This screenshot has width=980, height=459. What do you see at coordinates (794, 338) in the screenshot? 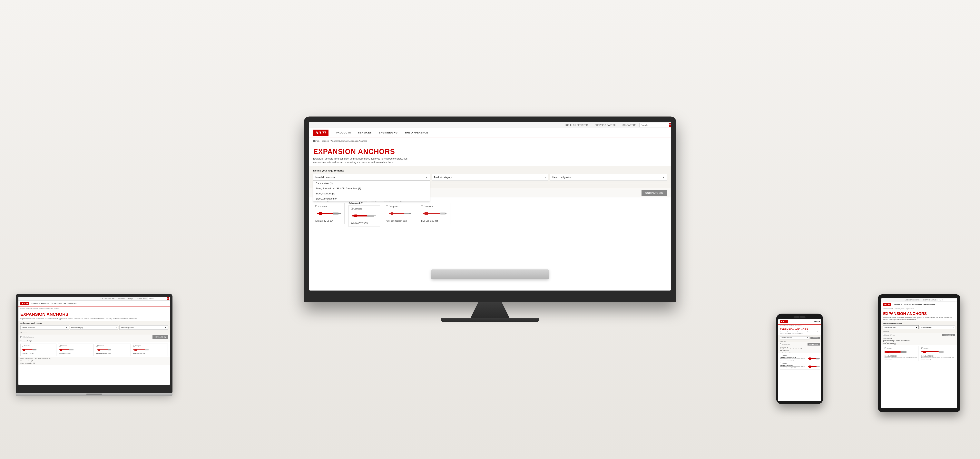
I see `phone-material-filter: Material, corrosion ▼` at bounding box center [794, 338].